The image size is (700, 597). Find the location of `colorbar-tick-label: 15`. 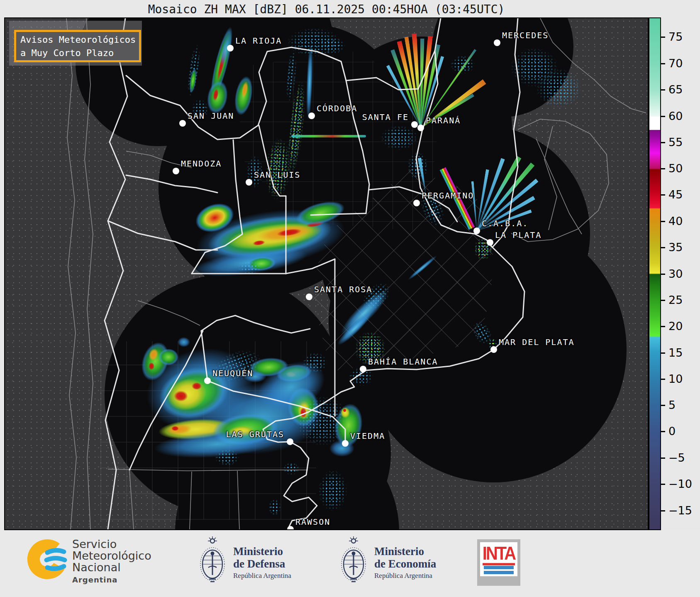

colorbar-tick-label: 15 is located at coordinates (676, 353).